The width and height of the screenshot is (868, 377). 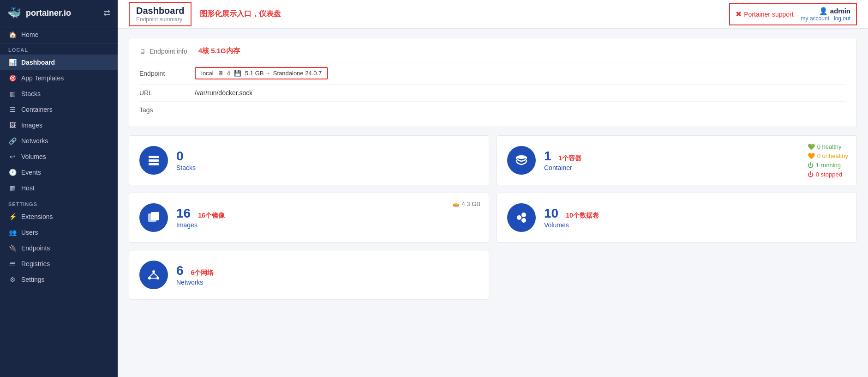 I want to click on support-button: ✖ Portainer support, so click(x=764, y=14).